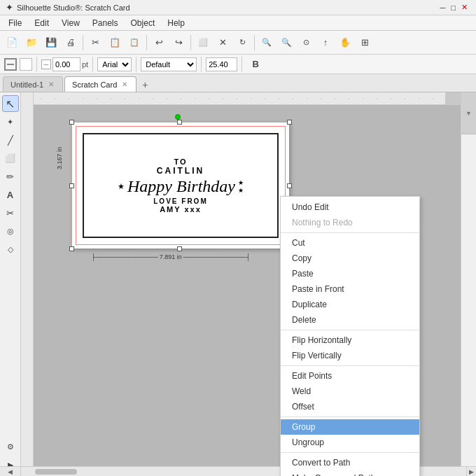 This screenshot has height=476, width=476. Describe the element at coordinates (350, 340) in the screenshot. I see `ctx-flip-horizontally: Flip Horizontally` at that location.